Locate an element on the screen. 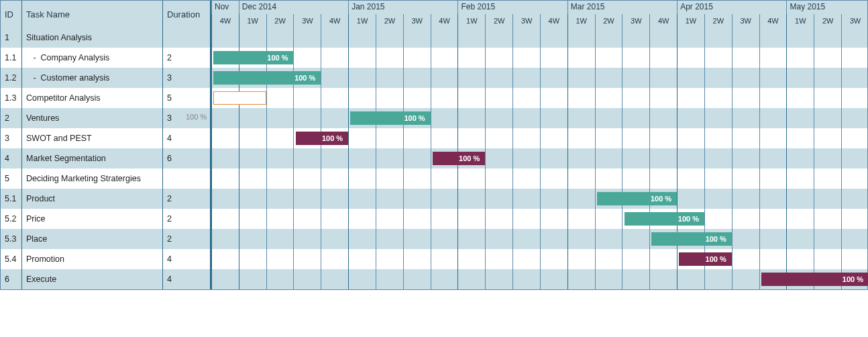 The width and height of the screenshot is (868, 337). cell-id: 5 is located at coordinates (11, 179).